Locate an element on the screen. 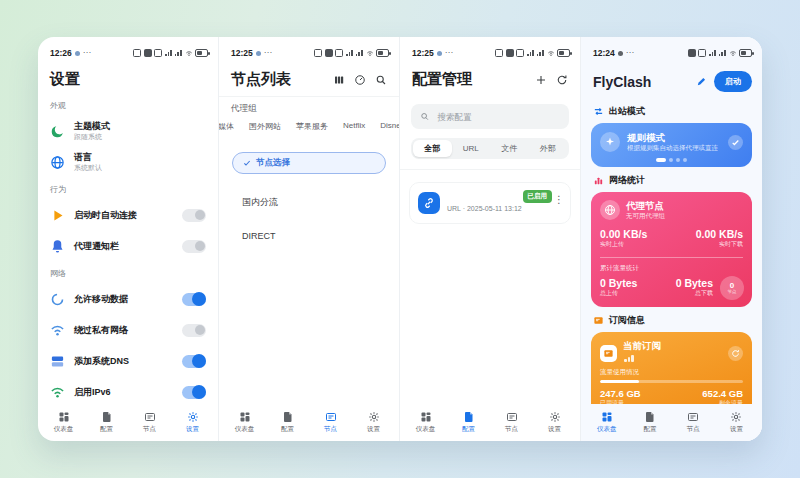  group-item: 国内分流 is located at coordinates (309, 202).